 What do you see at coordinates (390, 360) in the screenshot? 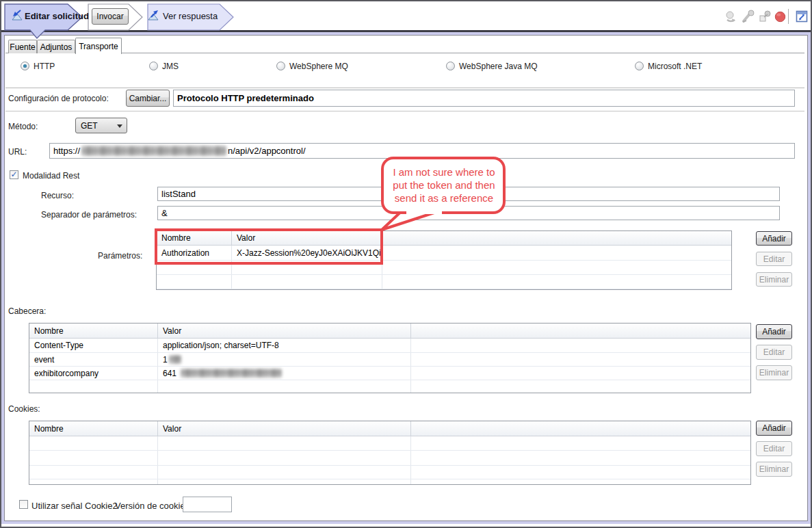
I see `headers-row-event: event 1` at bounding box center [390, 360].